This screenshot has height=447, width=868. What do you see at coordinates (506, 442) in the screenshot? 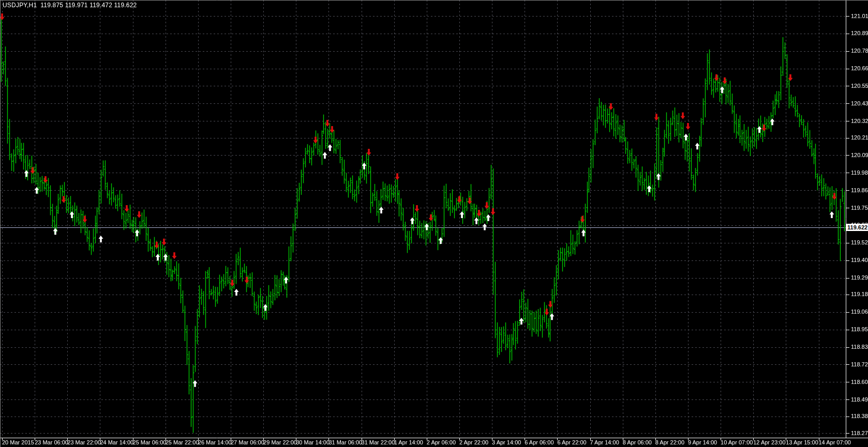
I see `x-axis-label: 3 Apr 14:00` at bounding box center [506, 442].